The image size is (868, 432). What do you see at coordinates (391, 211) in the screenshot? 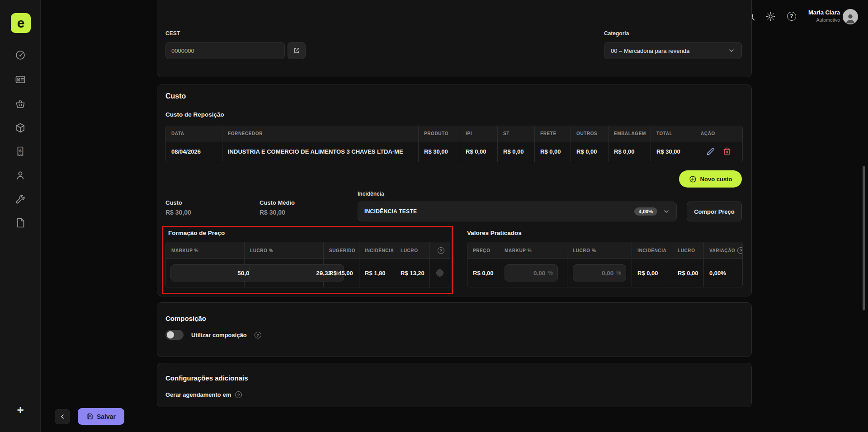
I see `incidencia-selected: INCIDÊNCIA TESTE` at bounding box center [391, 211].